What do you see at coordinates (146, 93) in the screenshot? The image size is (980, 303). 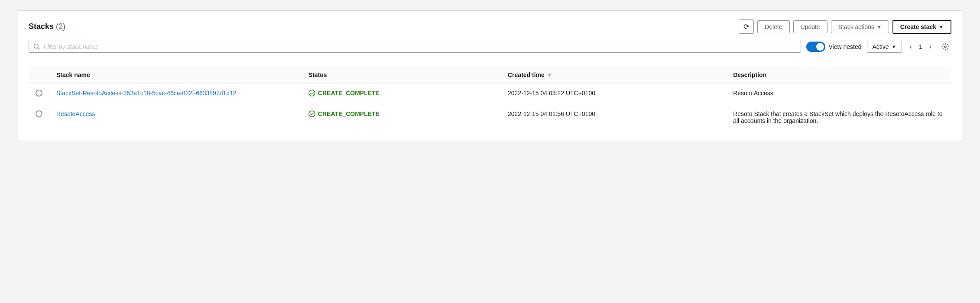 I see `stack-name-link: StackSet-ResotoAccess-353a1c18-5cac-46ca…` at bounding box center [146, 93].